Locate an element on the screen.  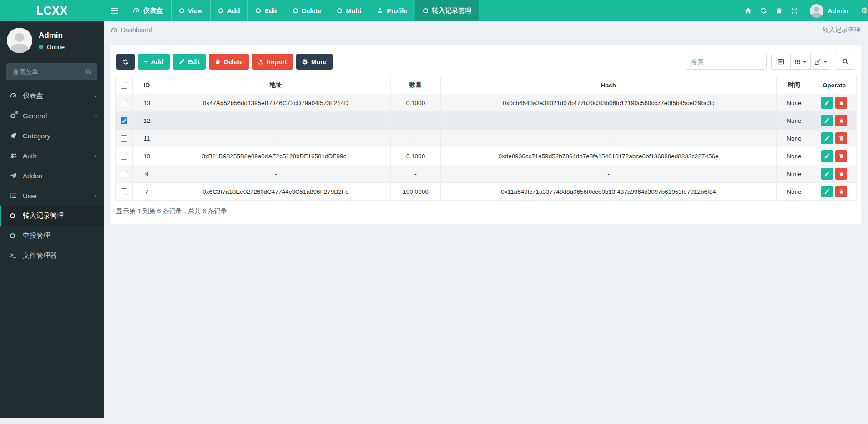
app-logo: LCXX is located at coordinates (52, 11).